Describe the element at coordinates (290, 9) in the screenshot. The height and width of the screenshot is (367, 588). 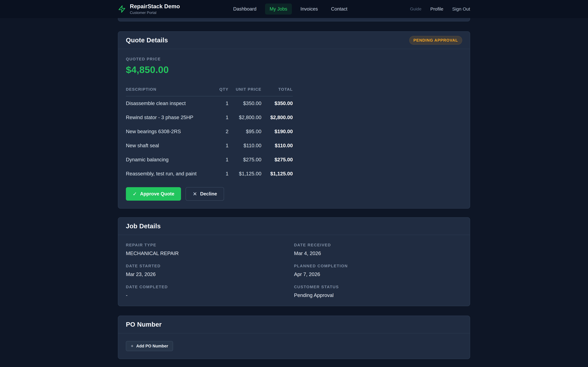
I see `main-nav: Dashboard My Jobs Invoices Contact` at that location.